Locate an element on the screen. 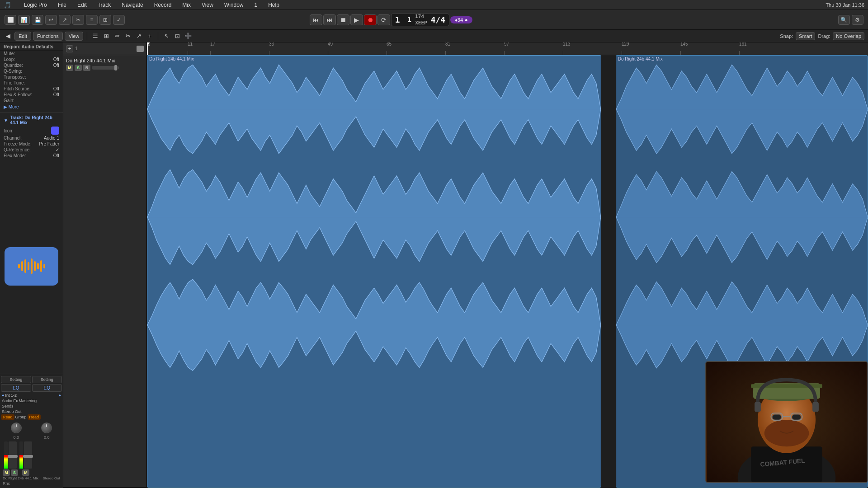 The height and width of the screenshot is (488, 868). track-header-strip: + 1 Do Right 24b 44.1 Mix M S R is located at coordinates (105, 265).